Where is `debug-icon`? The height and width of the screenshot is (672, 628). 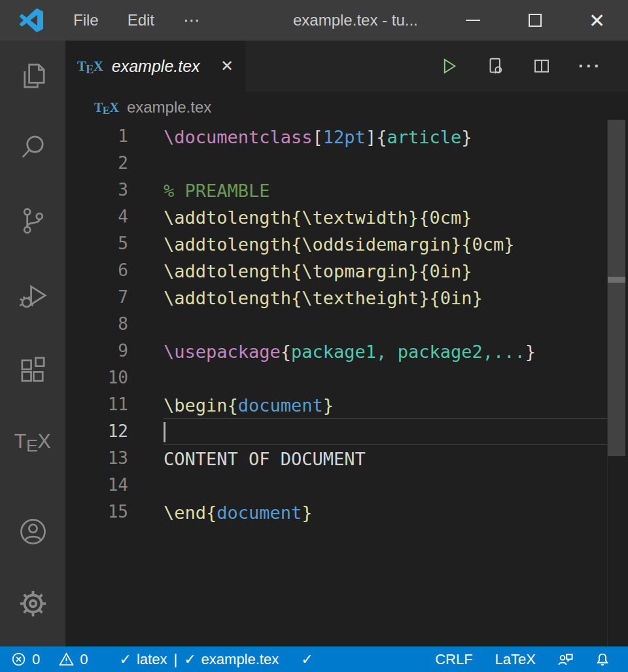
debug-icon is located at coordinates (33, 296).